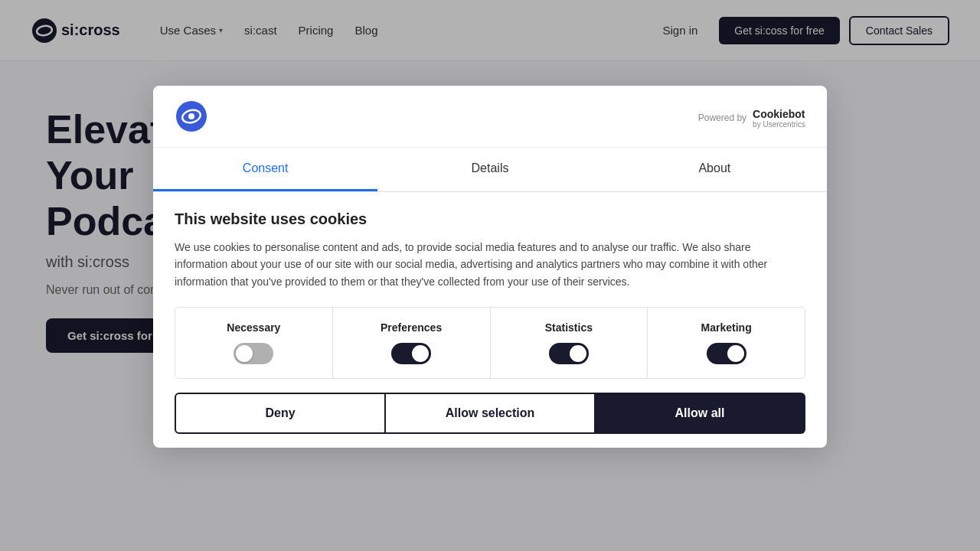 The height and width of the screenshot is (551, 980). What do you see at coordinates (723, 118) in the screenshot?
I see `powered-by-text: Powered by` at bounding box center [723, 118].